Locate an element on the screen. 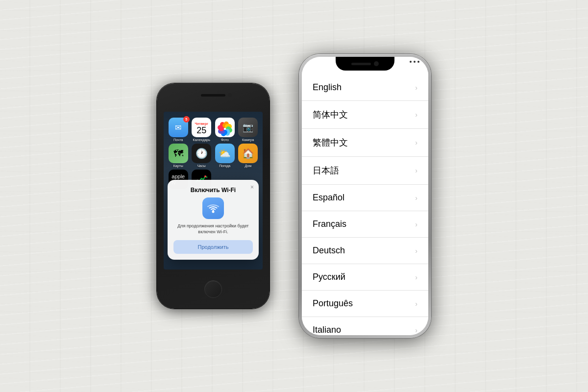 This screenshot has width=588, height=392. wifi-dialog-body: Для продолжения настройки будет включен … is located at coordinates (213, 229).